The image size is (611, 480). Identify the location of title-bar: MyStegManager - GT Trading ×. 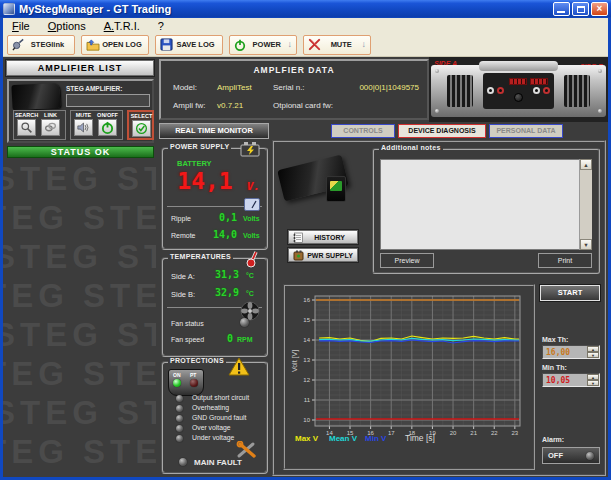
(306, 9).